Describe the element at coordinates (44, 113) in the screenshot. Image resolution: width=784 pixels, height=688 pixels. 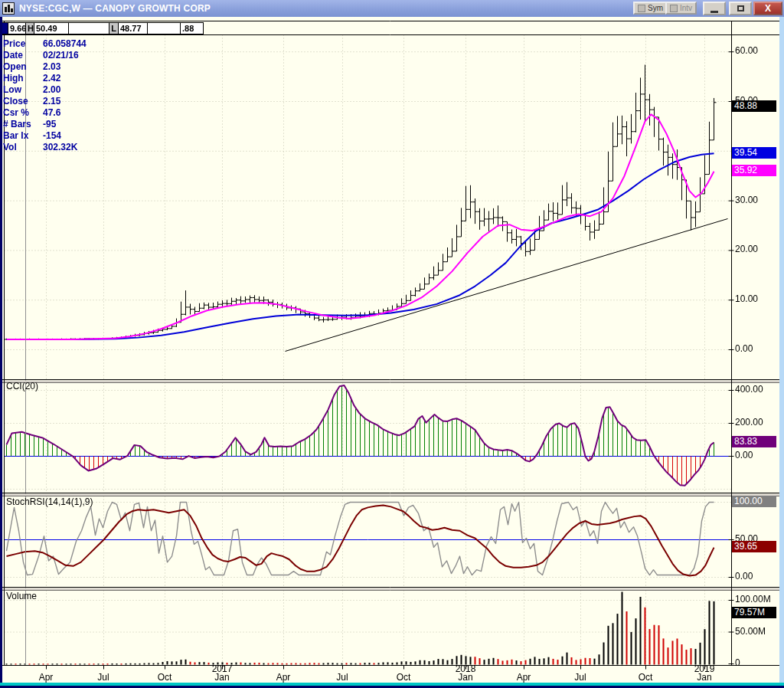
I see `info-row-csr: Csr %47.6` at that location.